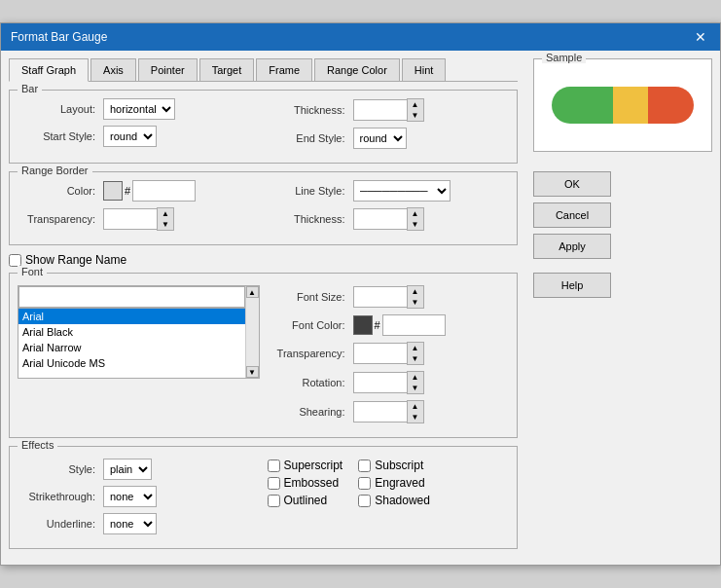 The width and height of the screenshot is (721, 588). I want to click on transparency-up: ▲, so click(165, 214).